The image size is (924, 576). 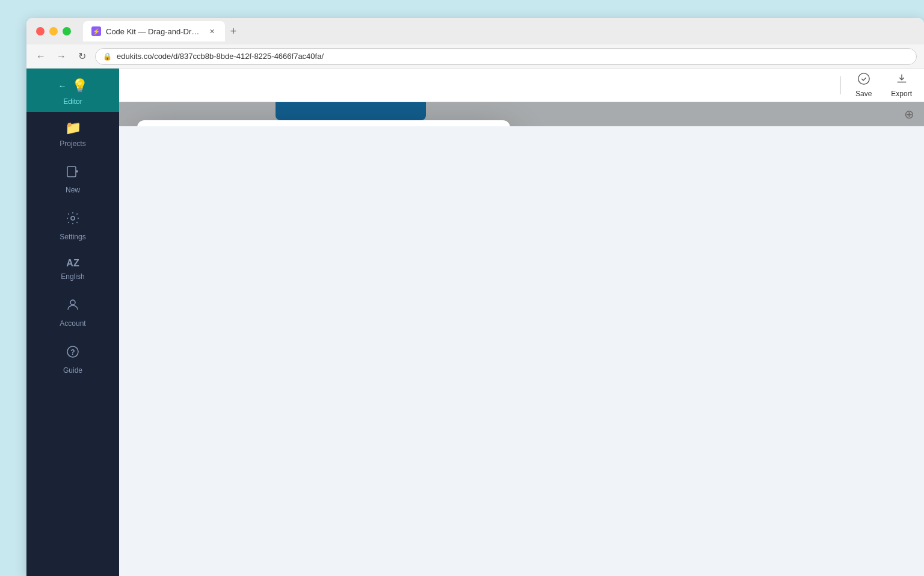 What do you see at coordinates (72, 144) in the screenshot?
I see `sidebar-item-projects-label: Projects` at bounding box center [72, 144].